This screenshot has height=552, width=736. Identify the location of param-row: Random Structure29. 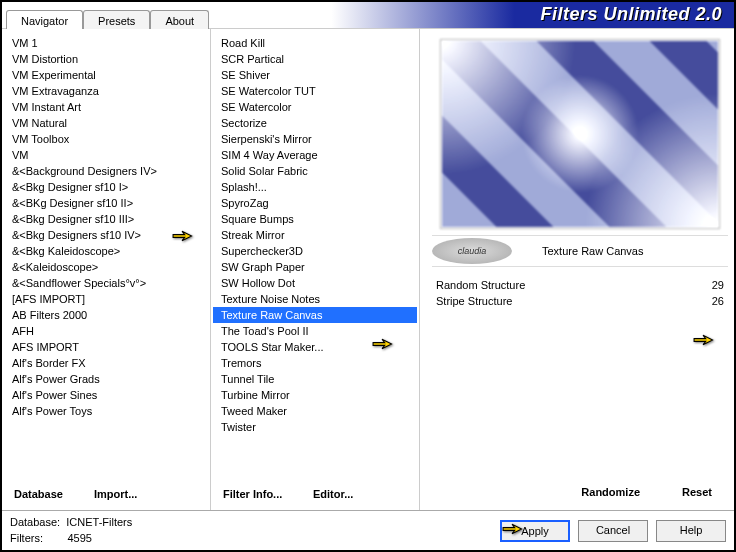
(580, 285).